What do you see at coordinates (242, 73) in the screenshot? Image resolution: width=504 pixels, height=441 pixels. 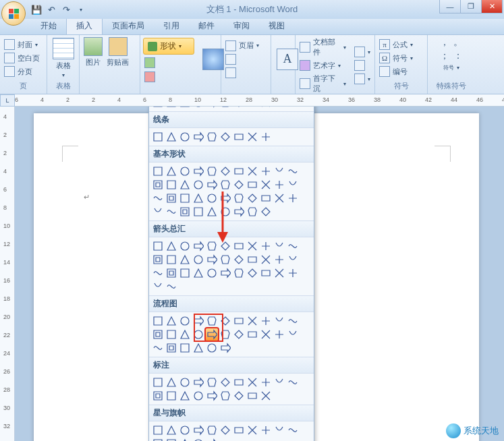 I see `pagenum-button` at bounding box center [242, 73].